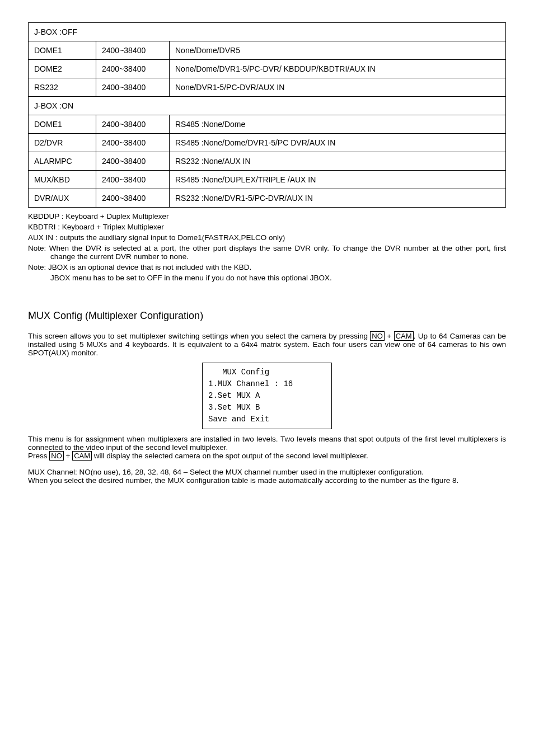 This screenshot has width=534, height=756. What do you see at coordinates (268, 32) in the screenshot?
I see `jbox-off-header: J-BOX :OFF` at bounding box center [268, 32].